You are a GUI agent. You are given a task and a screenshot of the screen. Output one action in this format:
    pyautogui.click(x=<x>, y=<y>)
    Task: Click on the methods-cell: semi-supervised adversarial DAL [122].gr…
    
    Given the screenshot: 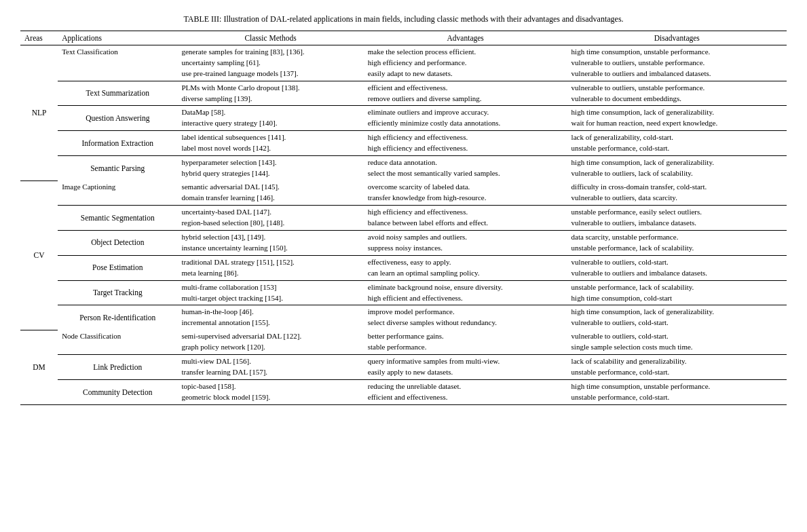 What is the action you would take?
    pyautogui.click(x=270, y=342)
    